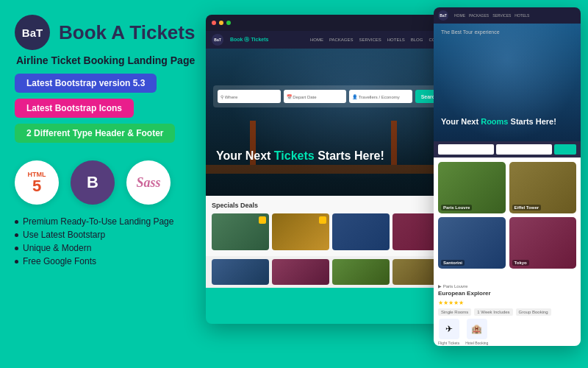 The width and height of the screenshot is (588, 368). Describe the element at coordinates (443, 15) in the screenshot. I see `right-mini-logo: BaT` at that location.